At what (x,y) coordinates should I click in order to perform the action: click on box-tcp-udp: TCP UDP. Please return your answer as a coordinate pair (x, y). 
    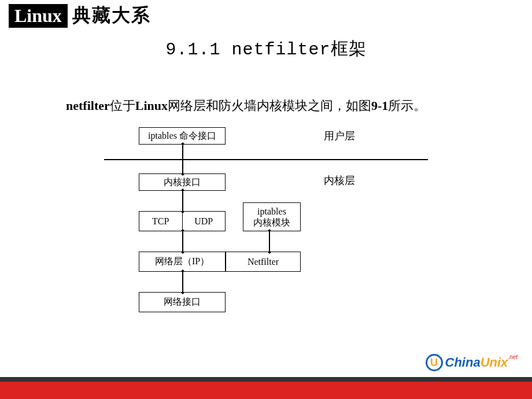
    Looking at the image, I should click on (182, 221).